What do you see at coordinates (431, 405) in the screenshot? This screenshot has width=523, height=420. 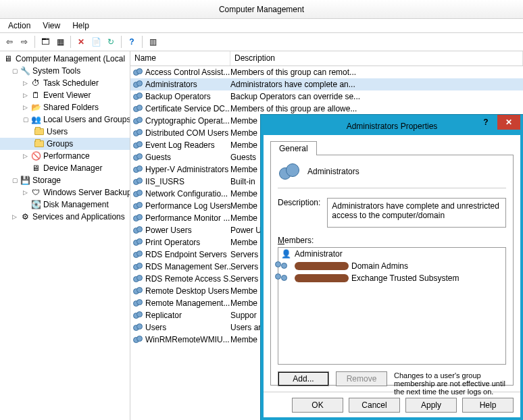 I see `apply-button: Apply` at bounding box center [431, 405].